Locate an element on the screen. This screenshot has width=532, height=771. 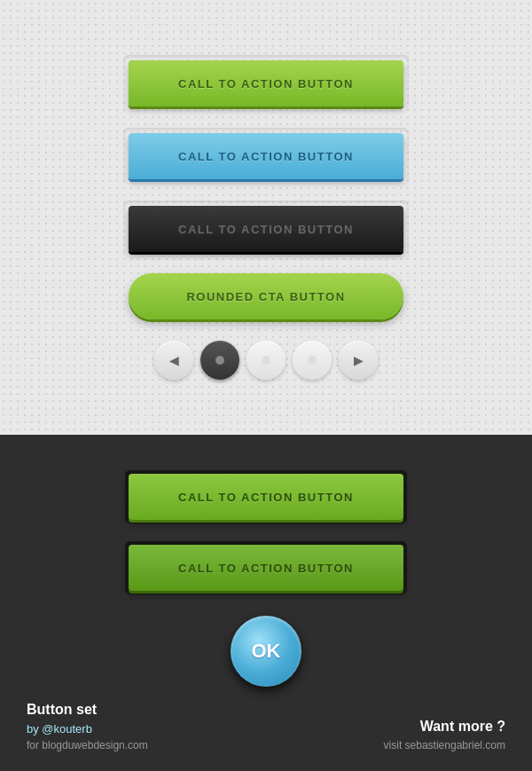
green-rounded-button: ROUNDED CTA BUTTON is located at coordinates (266, 296).